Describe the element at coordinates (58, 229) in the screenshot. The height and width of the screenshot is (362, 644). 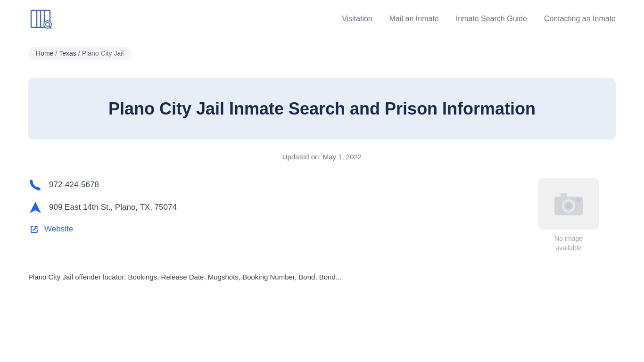
I see `website-label: Website` at that location.